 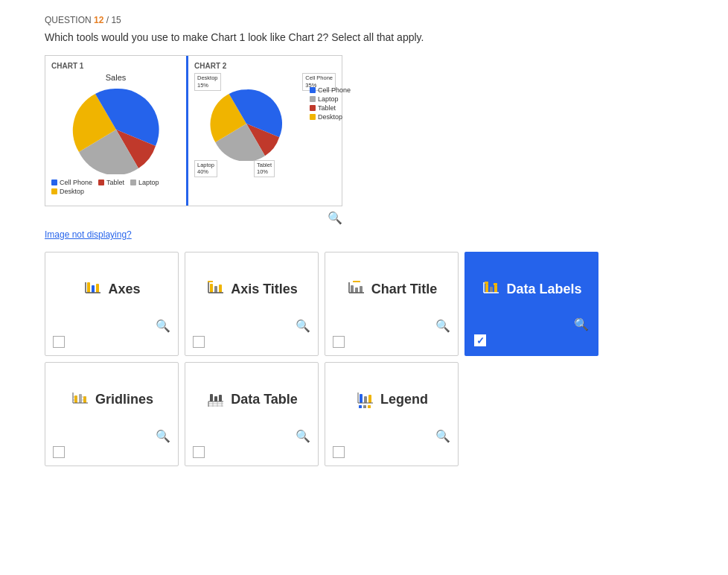 What do you see at coordinates (112, 399) in the screenshot?
I see `option-gridlines-content: Gridlines` at bounding box center [112, 399].